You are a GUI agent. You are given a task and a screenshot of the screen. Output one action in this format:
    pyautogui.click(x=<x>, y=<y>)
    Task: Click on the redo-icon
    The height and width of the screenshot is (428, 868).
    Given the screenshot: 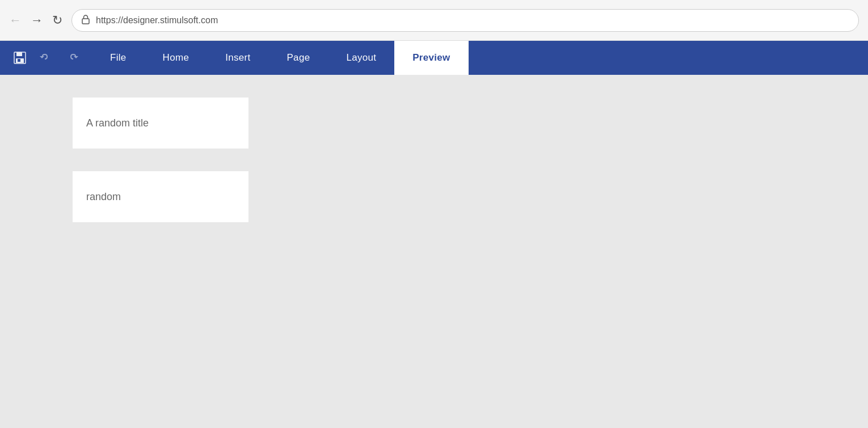 What is the action you would take?
    pyautogui.click(x=72, y=58)
    